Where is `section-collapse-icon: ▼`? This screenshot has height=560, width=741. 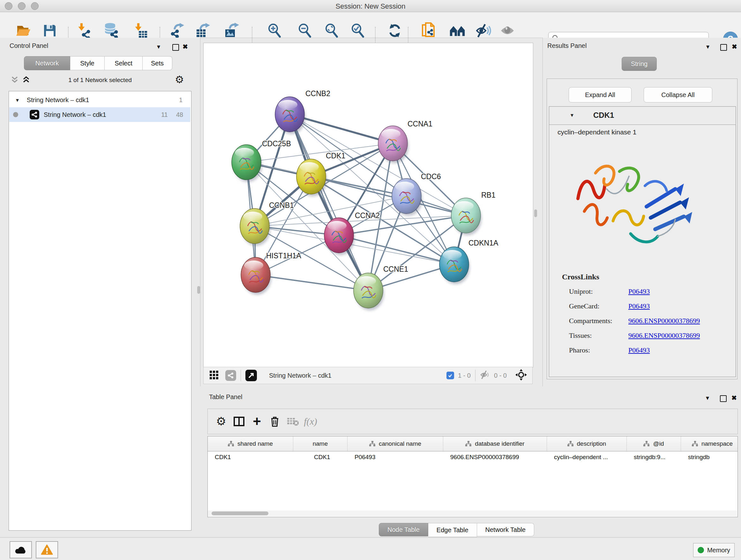 section-collapse-icon: ▼ is located at coordinates (572, 115).